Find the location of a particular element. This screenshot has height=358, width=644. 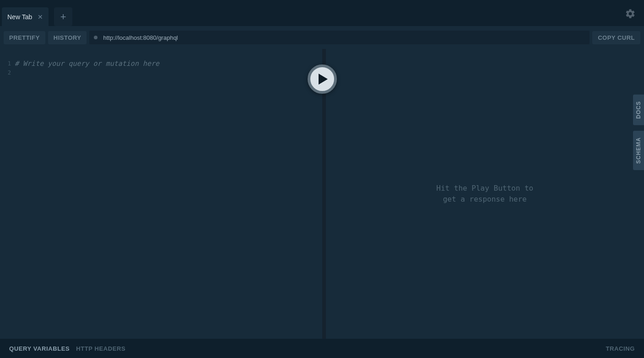

tab-bar: New Tab ✕ + is located at coordinates (322, 13).